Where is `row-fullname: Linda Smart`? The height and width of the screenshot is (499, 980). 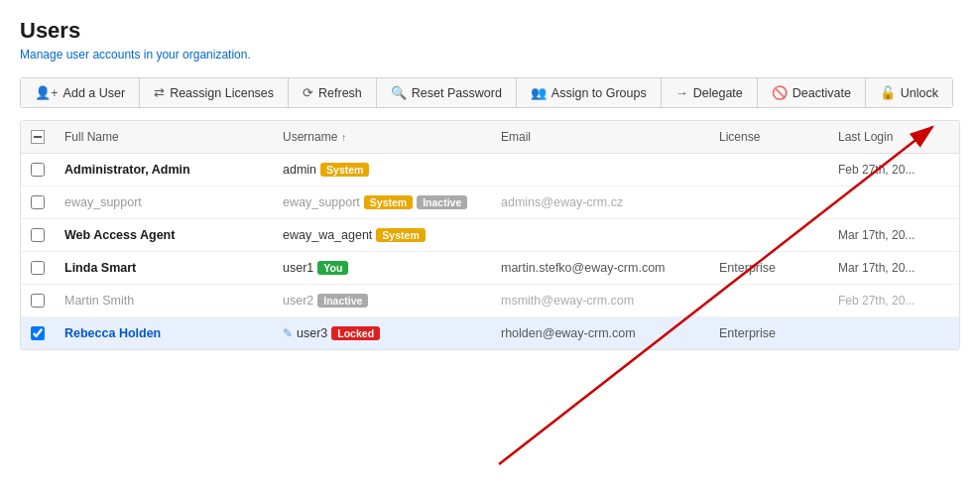
row-fullname: Linda Smart is located at coordinates (164, 268).